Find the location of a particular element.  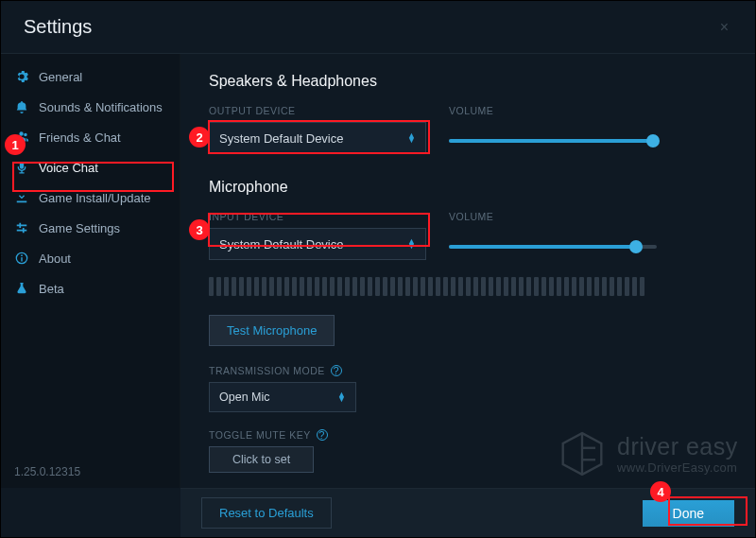

sidebar-item-sounds: Sounds & Notifications is located at coordinates (91, 107).